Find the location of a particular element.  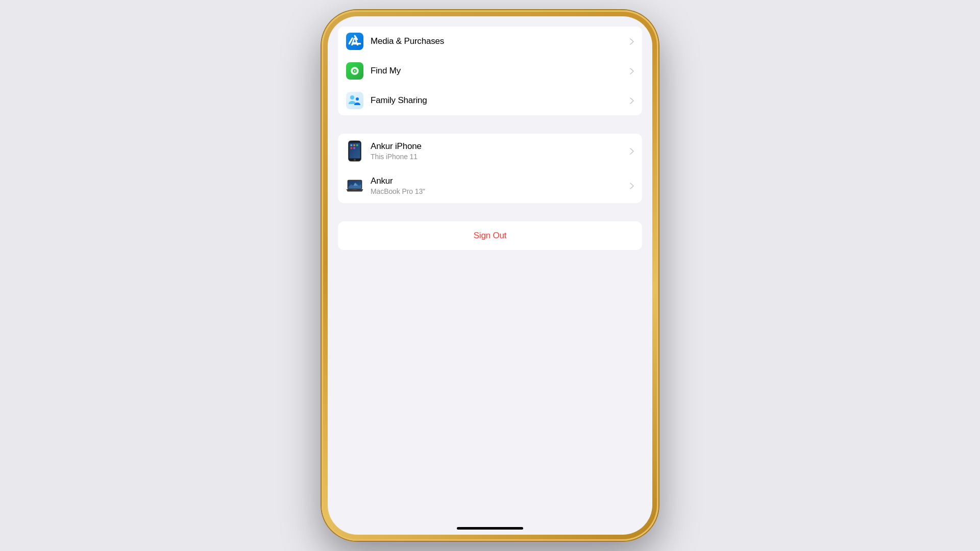

find-my-item: Find My is located at coordinates (490, 71).